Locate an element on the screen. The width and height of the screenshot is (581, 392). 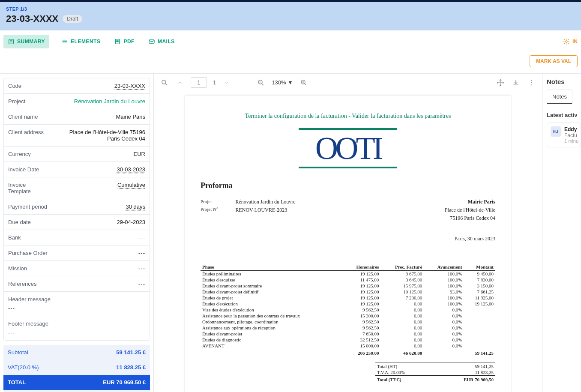
info-label: References is located at coordinates (22, 284).